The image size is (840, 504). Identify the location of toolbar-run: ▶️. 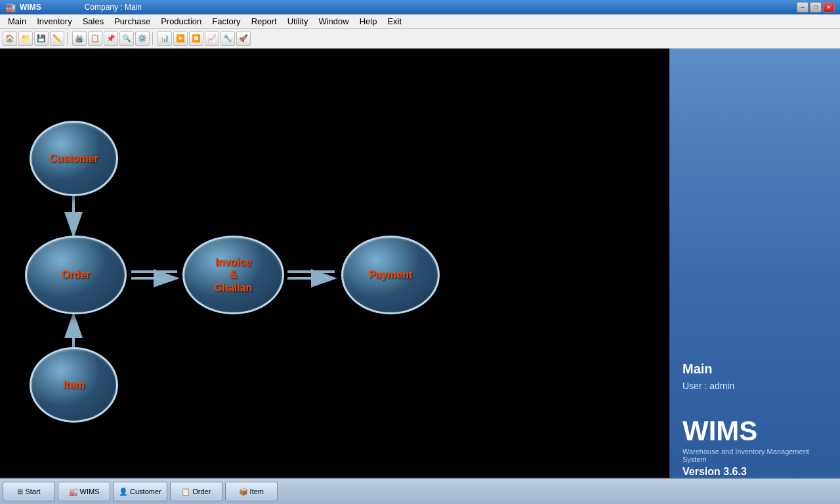
(180, 39).